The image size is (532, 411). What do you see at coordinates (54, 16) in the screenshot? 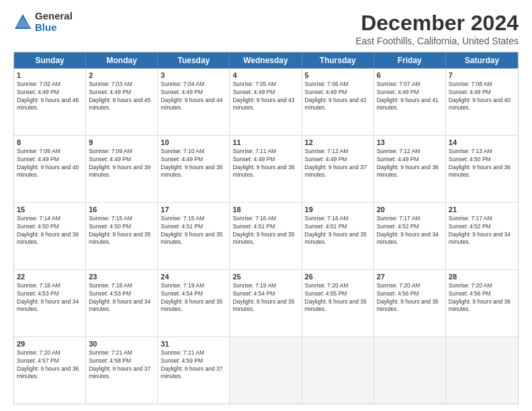
I see `logo-general: General` at bounding box center [54, 16].